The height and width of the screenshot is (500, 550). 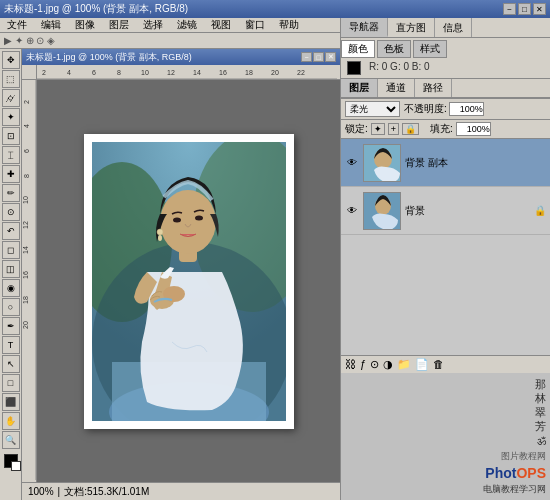 What do you see at coordinates (466, 109) in the screenshot?
I see `opacity-input` at bounding box center [466, 109].